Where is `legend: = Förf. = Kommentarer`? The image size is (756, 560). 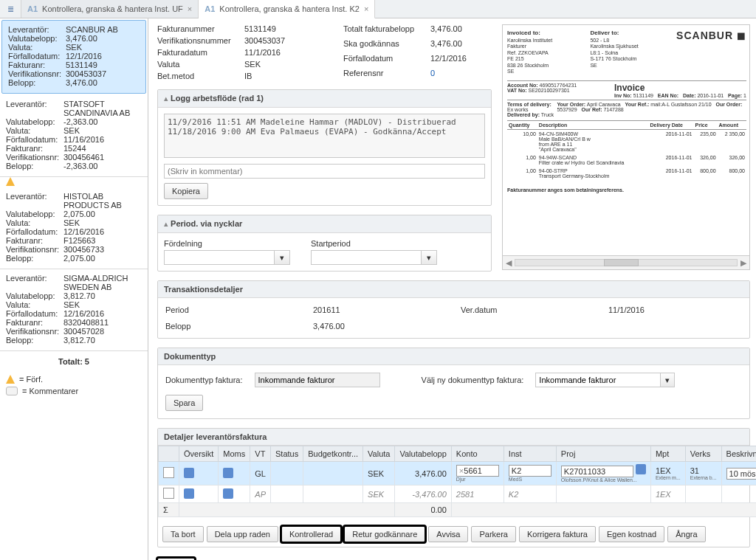 legend: = Förf. = Kommentarer is located at coordinates (74, 387).